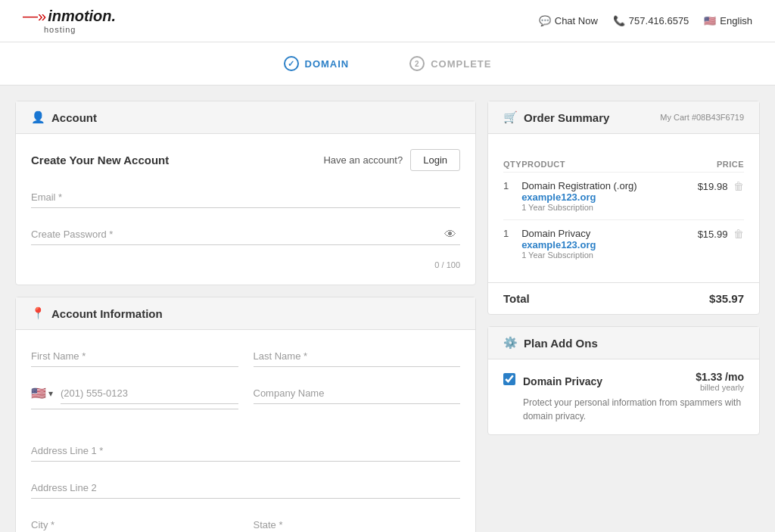 This screenshot has width=775, height=532. Describe the element at coordinates (357, 403) in the screenshot. I see `company-col` at that location.